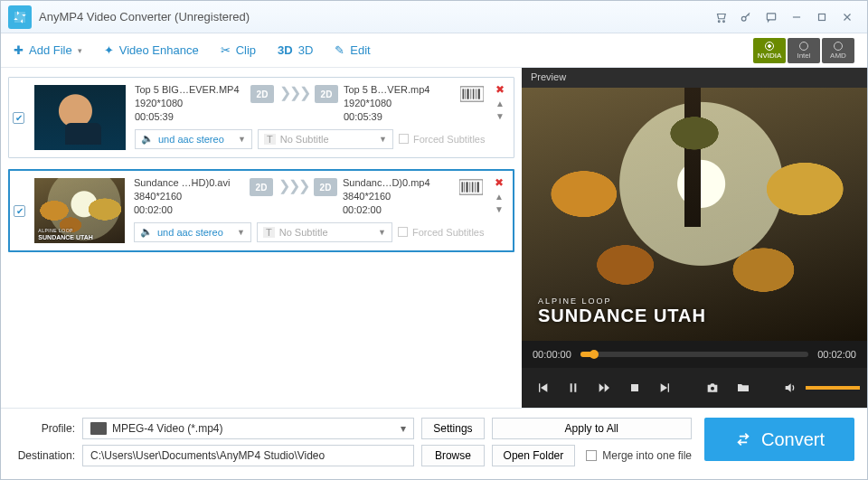  Describe the element at coordinates (638, 456) in the screenshot. I see `merge-checkbox: Merge into one file` at that location.